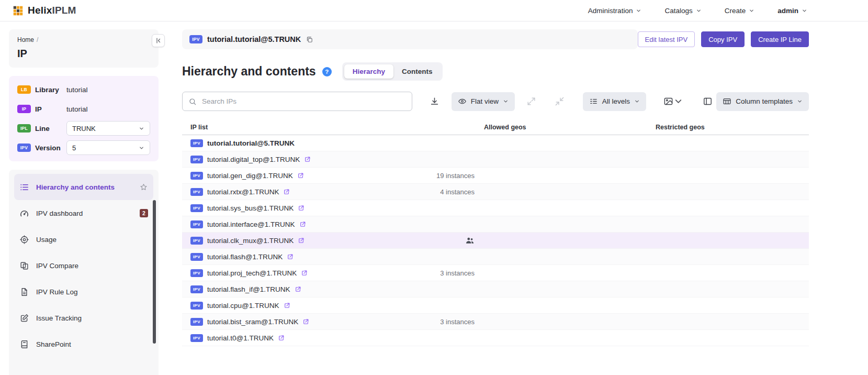  I want to click on ip-name: tutorial.flash_if@1.TRUNK, so click(249, 289).